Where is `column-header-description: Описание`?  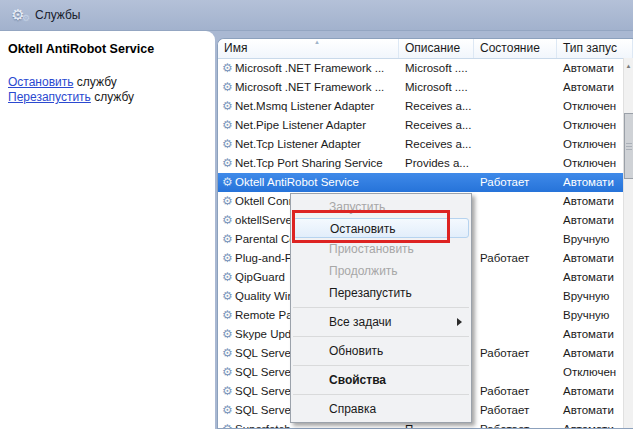
column-header-description: Описание is located at coordinates (436, 48).